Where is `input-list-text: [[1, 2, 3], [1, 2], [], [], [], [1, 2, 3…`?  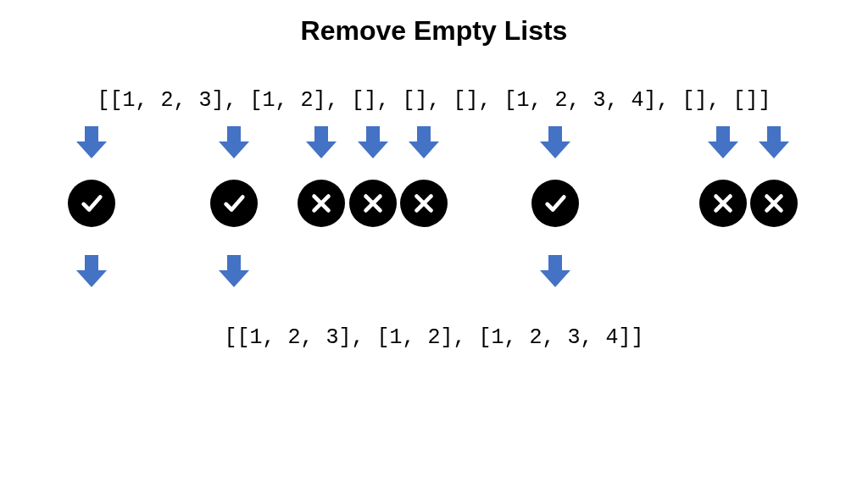 input-list-text: [[1, 2, 3], [1, 2], [], [], [], [1, 2, 3… is located at coordinates (434, 100).